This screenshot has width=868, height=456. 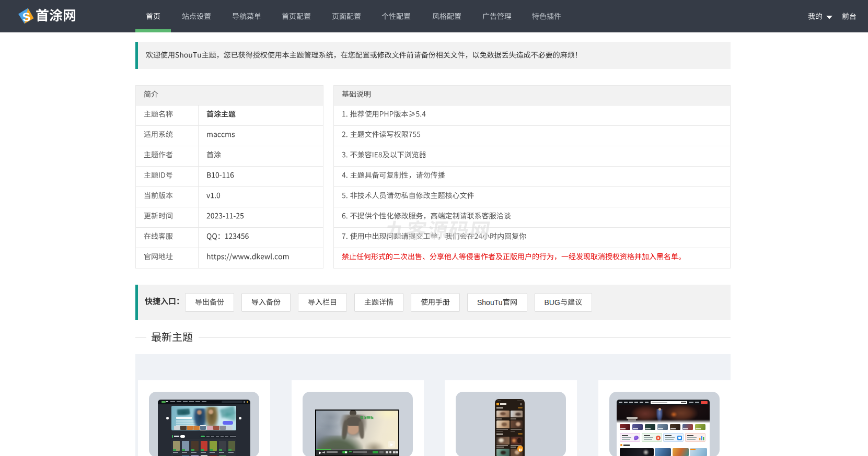 I want to click on svg-text: S, so click(x=26, y=17).